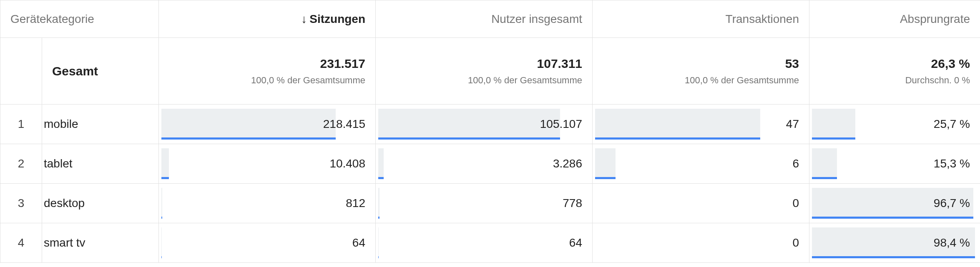 The width and height of the screenshot is (980, 267). What do you see at coordinates (267, 71) in the screenshot?
I see `totals-sitzungen: 231.517 100,0 % der Gesamtsumme` at bounding box center [267, 71].